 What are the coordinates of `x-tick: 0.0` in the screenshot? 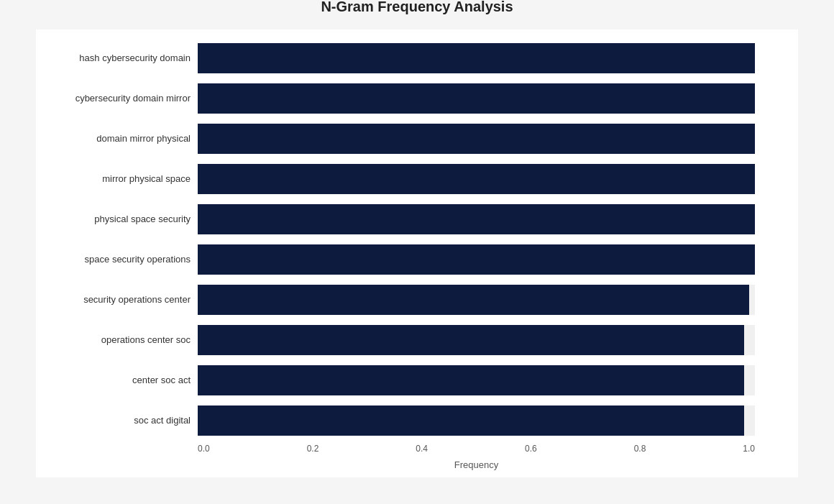 It's located at (252, 449).